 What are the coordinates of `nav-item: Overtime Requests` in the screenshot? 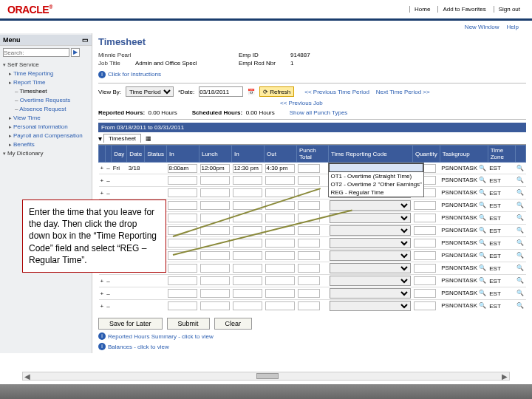 It's located at (46, 100).